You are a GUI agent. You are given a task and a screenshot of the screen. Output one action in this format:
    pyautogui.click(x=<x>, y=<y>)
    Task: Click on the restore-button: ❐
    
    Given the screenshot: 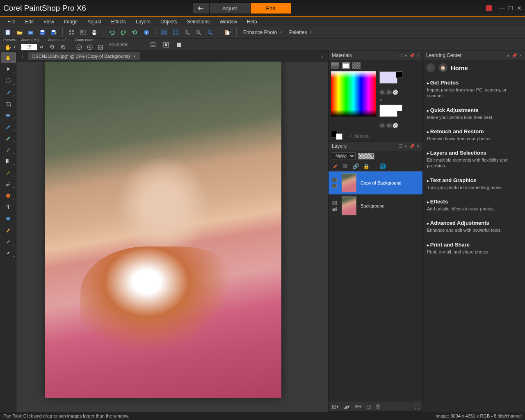 What is the action you would take?
    pyautogui.click(x=511, y=8)
    